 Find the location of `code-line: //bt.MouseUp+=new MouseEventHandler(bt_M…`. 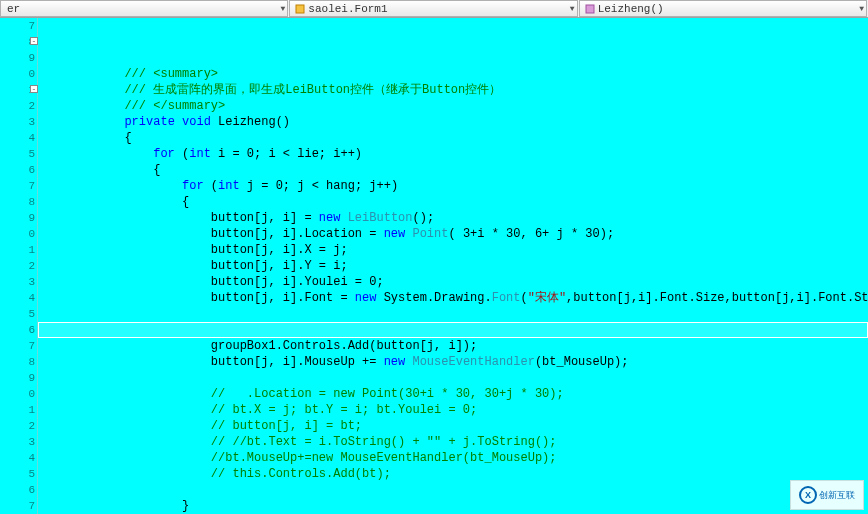

code-line: //bt.MouseUp+=new MouseEventHandler(bt_M… is located at coordinates (453, 458).